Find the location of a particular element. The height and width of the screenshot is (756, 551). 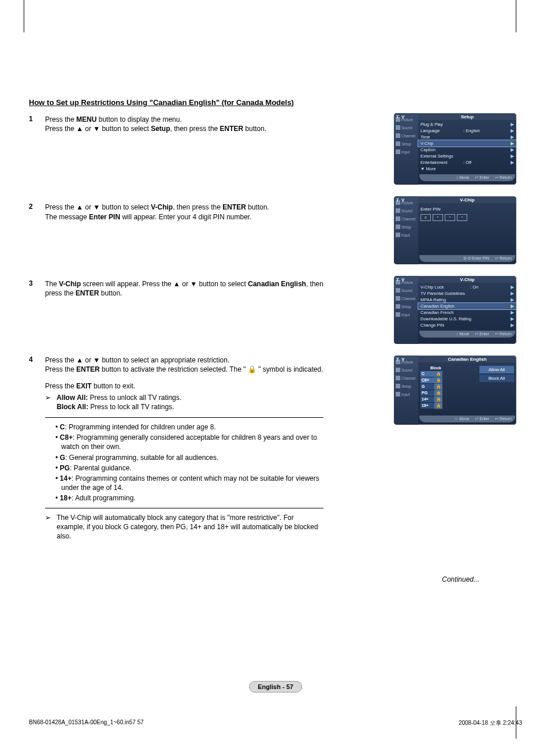

osd-vchip-list: T V Picture Sound Channel Setup Input V-… is located at coordinates (455, 310).